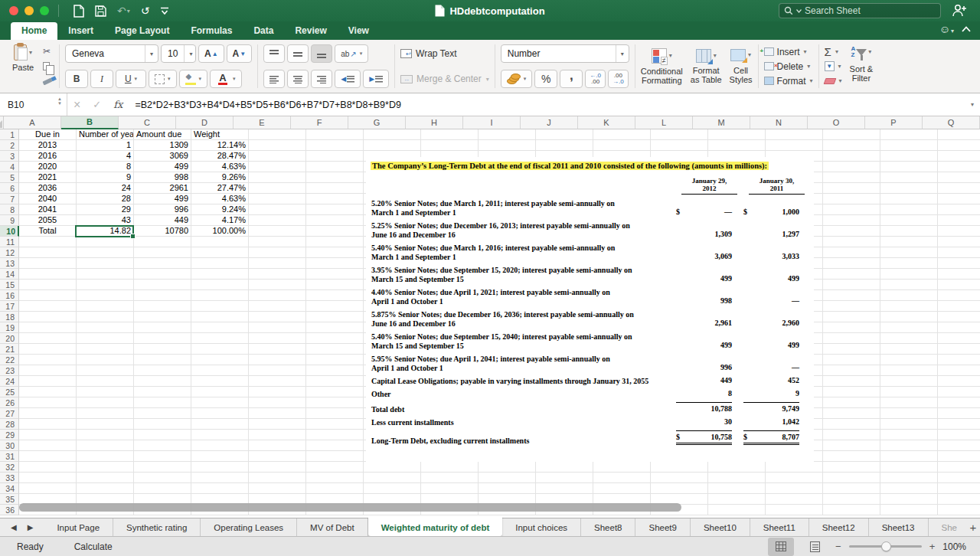  What do you see at coordinates (162, 188) in the screenshot?
I see `cell-C6: 2961` at bounding box center [162, 188].